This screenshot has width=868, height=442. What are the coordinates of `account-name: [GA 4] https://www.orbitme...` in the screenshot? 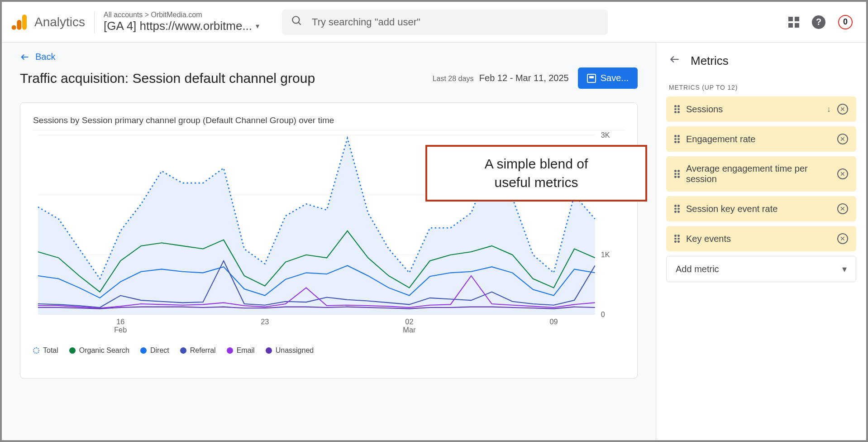 It's located at (178, 26).